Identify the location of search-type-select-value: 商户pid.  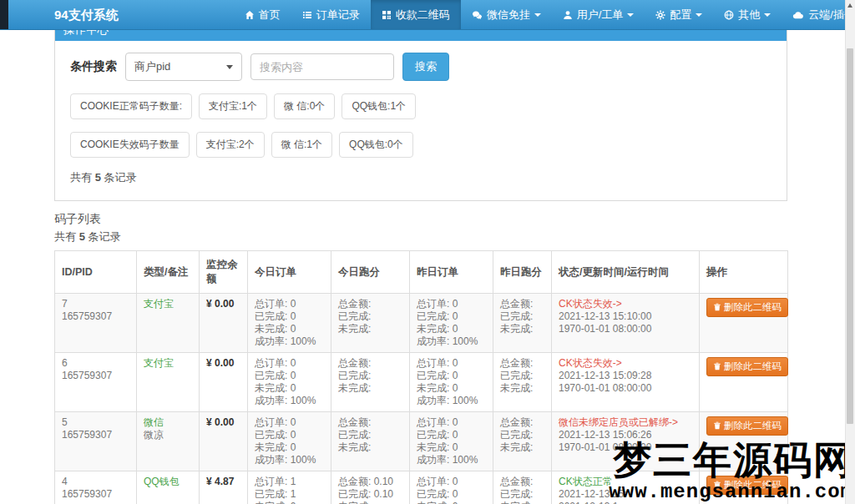
(152, 67).